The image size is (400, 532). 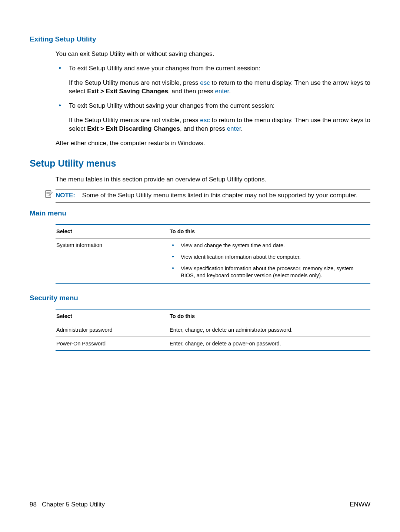 What do you see at coordinates (220, 195) in the screenshot?
I see `note-text: Some of the Setup Utility menu items lis…` at bounding box center [220, 195].